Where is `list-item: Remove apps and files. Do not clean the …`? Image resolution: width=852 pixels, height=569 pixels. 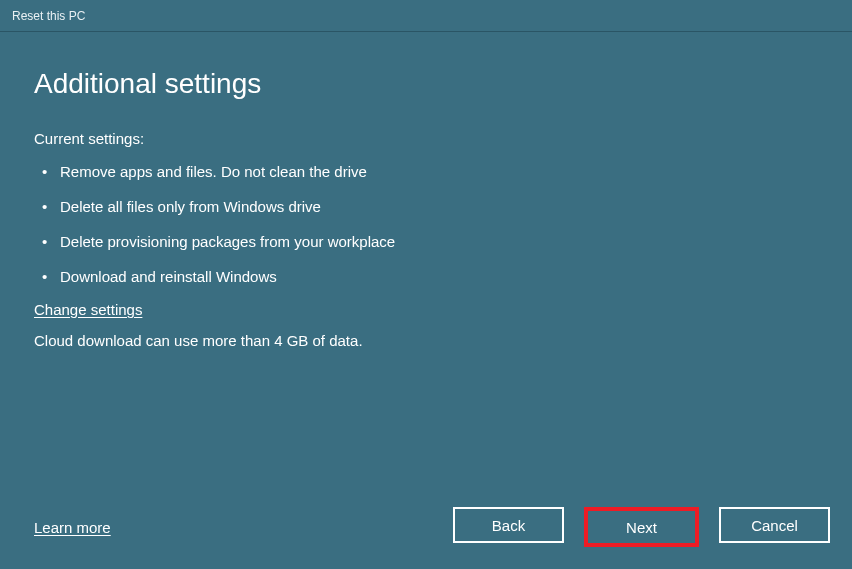 list-item: Remove apps and files. Do not clean the … is located at coordinates (430, 172).